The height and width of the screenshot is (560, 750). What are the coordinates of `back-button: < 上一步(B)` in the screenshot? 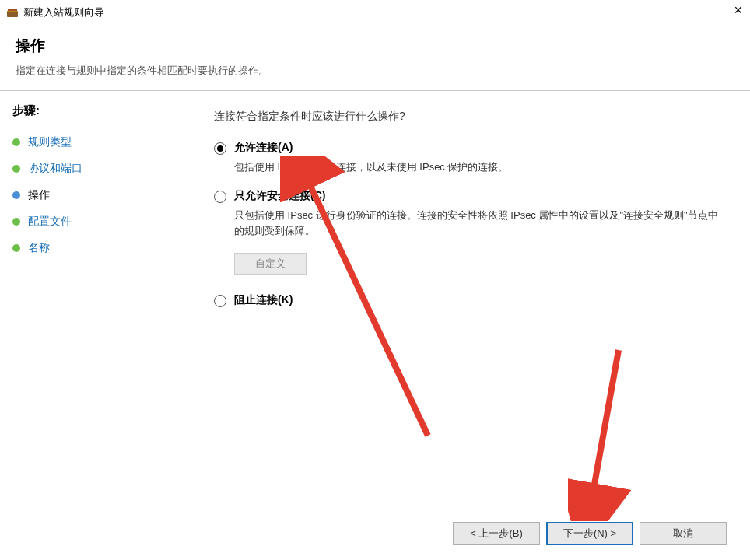 It's located at (496, 534).